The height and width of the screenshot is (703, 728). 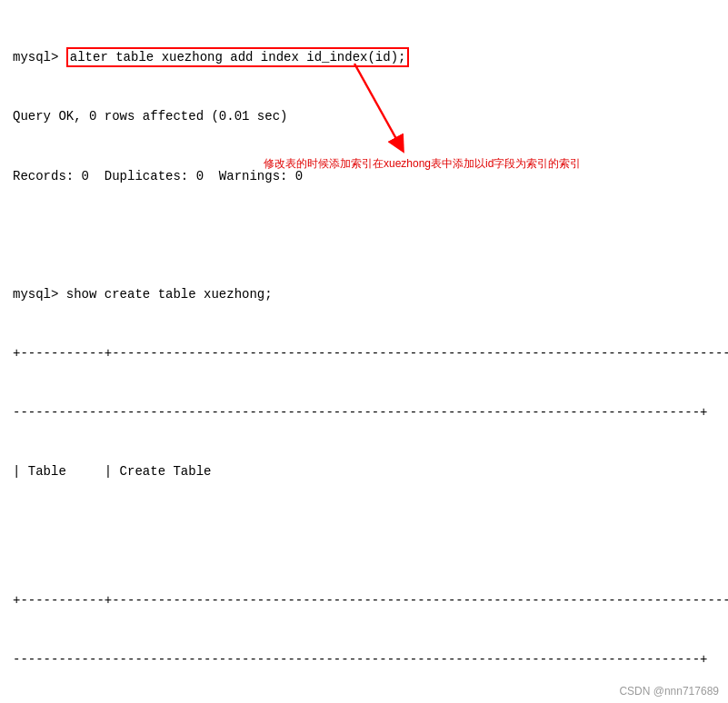 What do you see at coordinates (364, 117) in the screenshot?
I see `line-2: Query OK, 0 rows affected (0.01 sec)` at bounding box center [364, 117].